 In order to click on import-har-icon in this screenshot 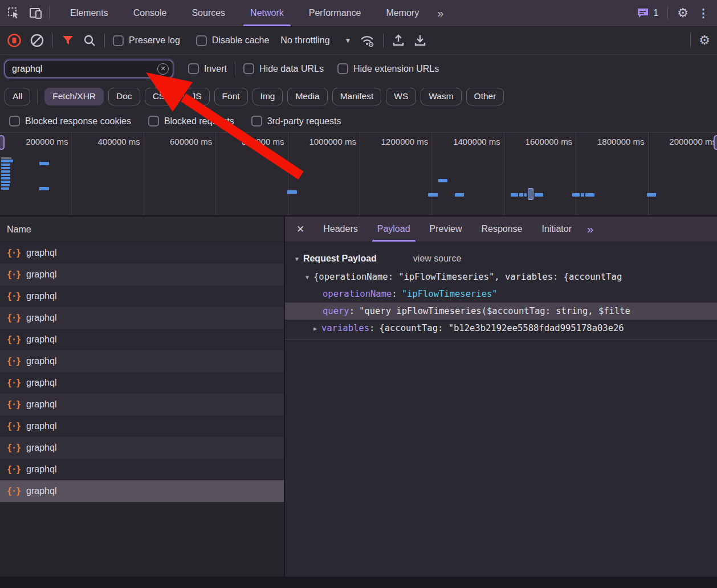, I will do `click(398, 40)`.